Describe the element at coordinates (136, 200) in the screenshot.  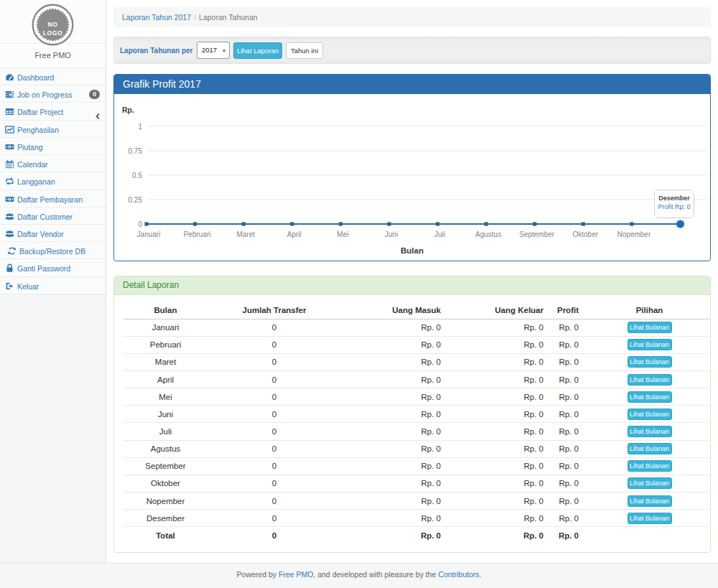
I see `svg-text: 0.25` at that location.